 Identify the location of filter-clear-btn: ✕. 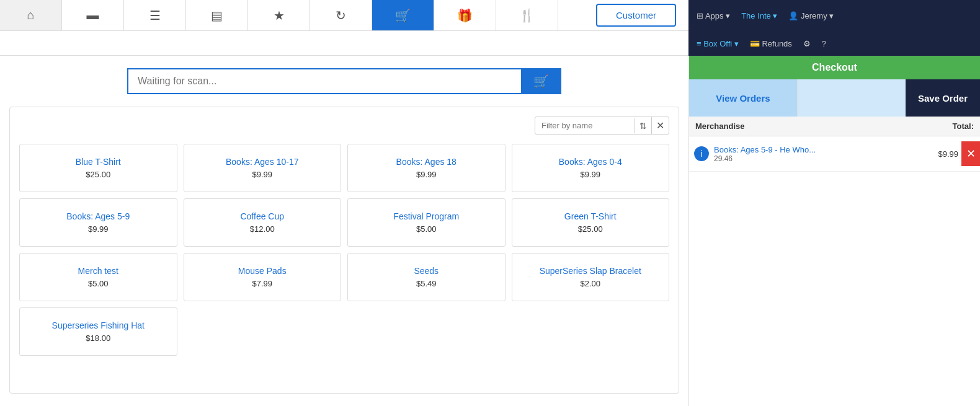
(660, 125).